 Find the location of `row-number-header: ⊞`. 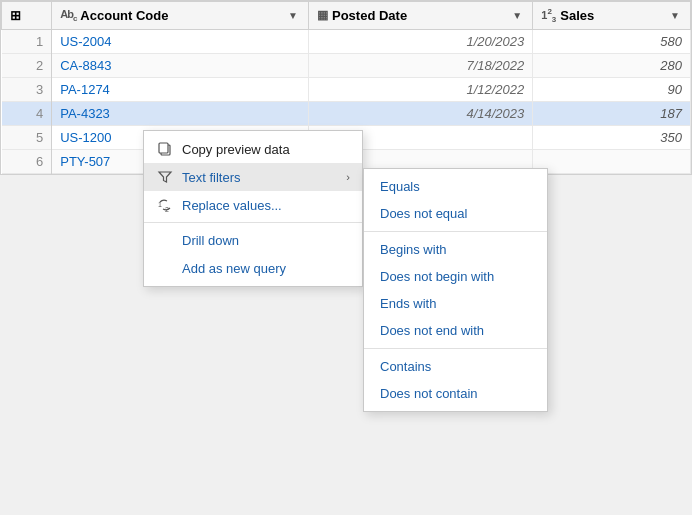

row-number-header: ⊞ is located at coordinates (27, 16).